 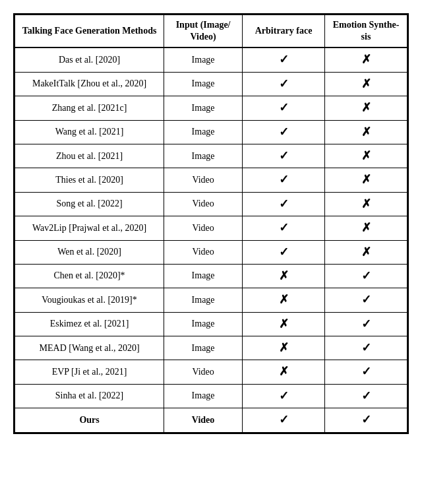 What do you see at coordinates (211, 348) in the screenshot?
I see `table-row: MEAD [Wang et al., 2020]Image✗✓` at bounding box center [211, 348].